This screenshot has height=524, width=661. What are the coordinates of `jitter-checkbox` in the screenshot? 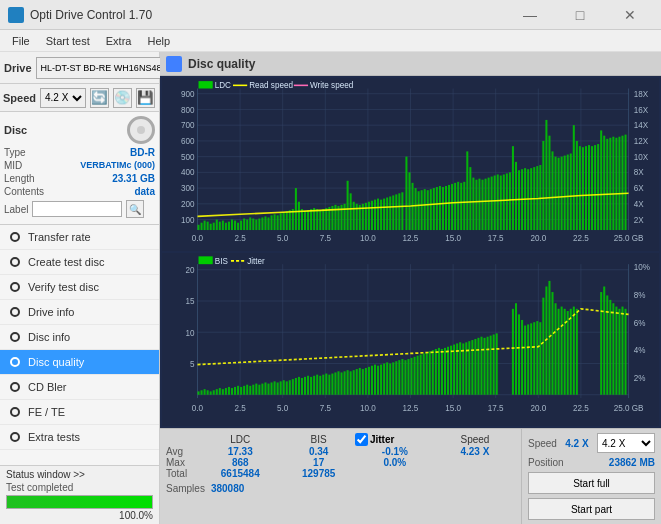 It's located at (362, 440).